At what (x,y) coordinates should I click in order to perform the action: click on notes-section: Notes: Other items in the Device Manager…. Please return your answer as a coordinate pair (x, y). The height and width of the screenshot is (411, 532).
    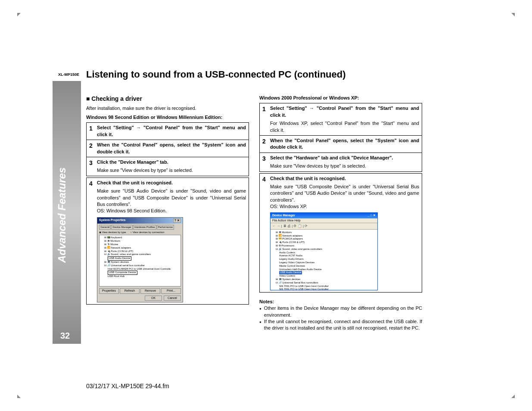
    Looking at the image, I should click on (341, 315).